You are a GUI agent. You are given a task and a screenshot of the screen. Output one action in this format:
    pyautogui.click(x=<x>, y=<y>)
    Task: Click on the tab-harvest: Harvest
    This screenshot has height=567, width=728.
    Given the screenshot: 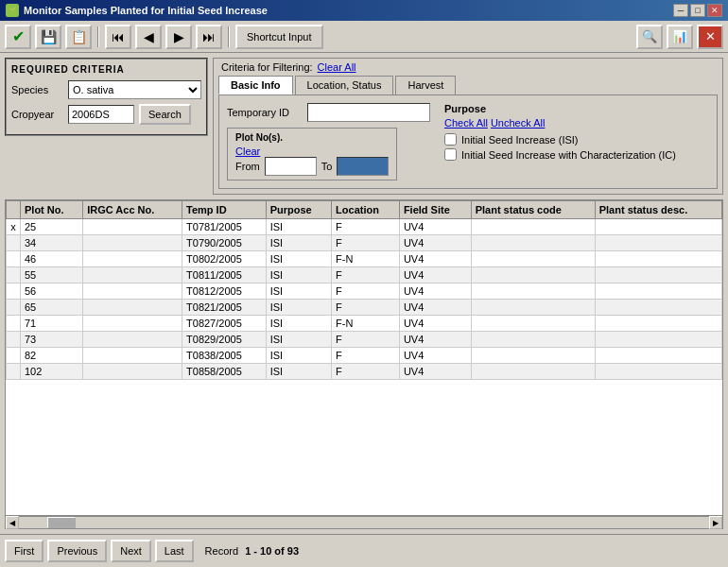 What is the action you would take?
    pyautogui.click(x=425, y=85)
    